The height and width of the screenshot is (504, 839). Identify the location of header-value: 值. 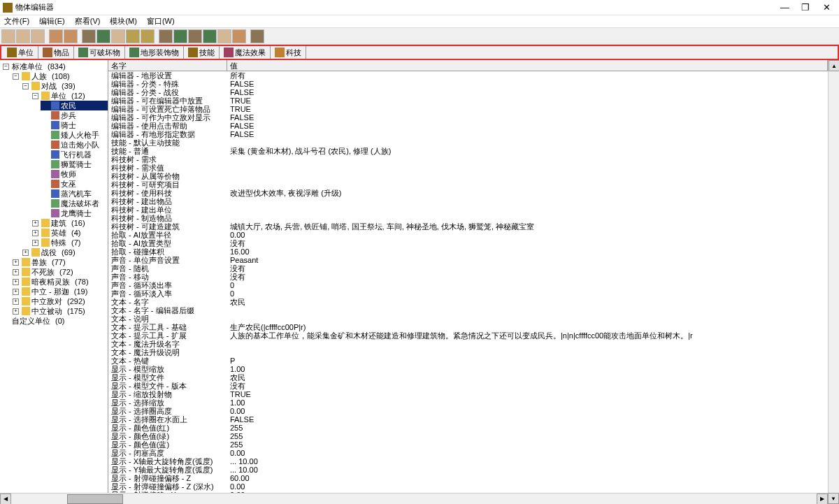
(527, 66).